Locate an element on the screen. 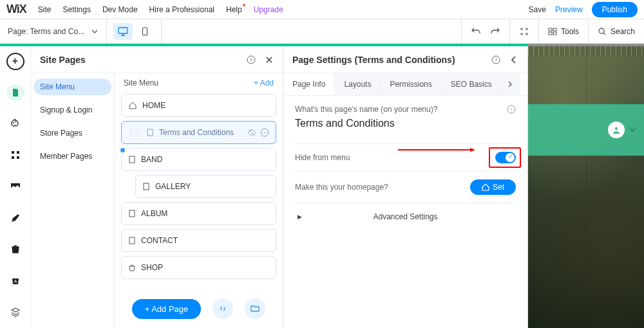 The height and width of the screenshot is (328, 644). collapse-icon is located at coordinates (524, 32).